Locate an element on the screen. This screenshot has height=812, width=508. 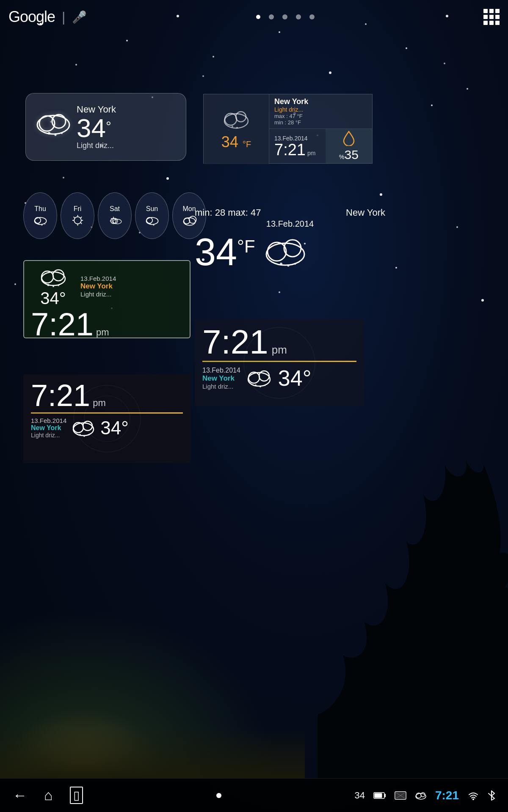
apps-grid-icon is located at coordinates (491, 17).